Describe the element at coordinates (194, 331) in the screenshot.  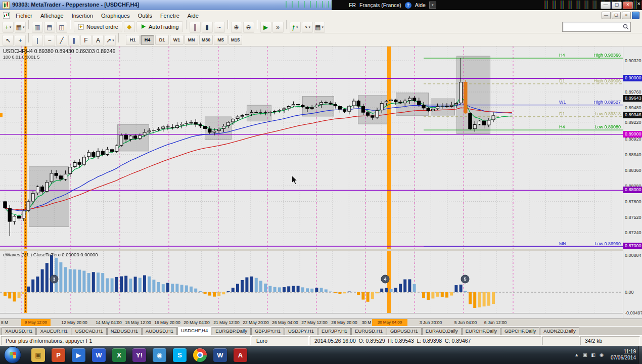
I see `chart-tab-usdchf-h4: USDCHF,H4` at that location.